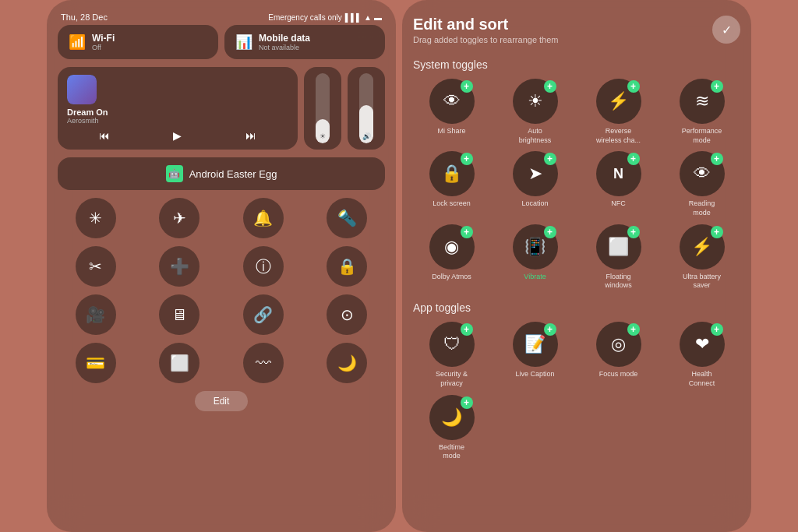 This screenshot has height=532, width=798. Describe the element at coordinates (178, 112) in the screenshot. I see `media-title: Dream On` at that location.